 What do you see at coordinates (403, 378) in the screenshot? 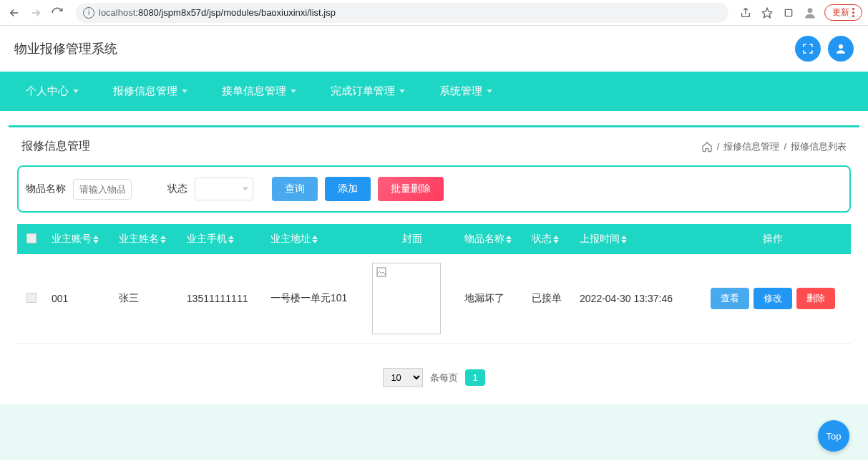
I see `page-size-select: 10` at bounding box center [403, 378].